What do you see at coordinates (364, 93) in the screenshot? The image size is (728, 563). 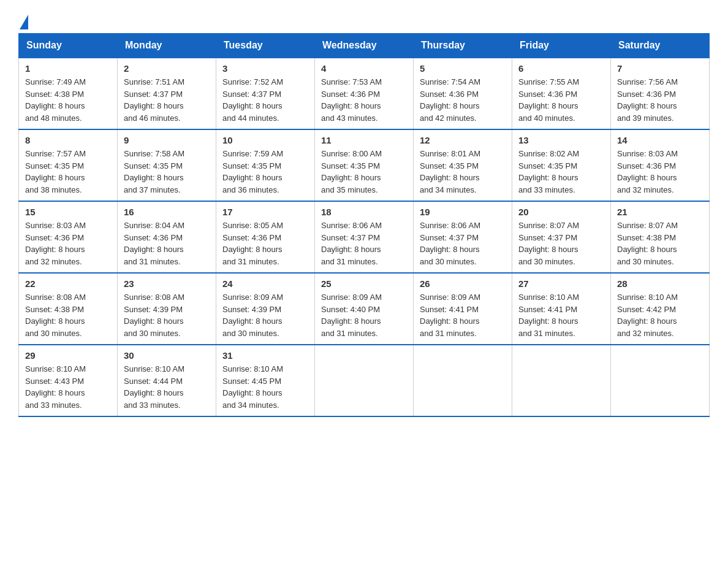 I see `calendar-cell: 4 Sunrise: 7:53 AMSunset: 4:36 PMDayligh…` at bounding box center [364, 93].